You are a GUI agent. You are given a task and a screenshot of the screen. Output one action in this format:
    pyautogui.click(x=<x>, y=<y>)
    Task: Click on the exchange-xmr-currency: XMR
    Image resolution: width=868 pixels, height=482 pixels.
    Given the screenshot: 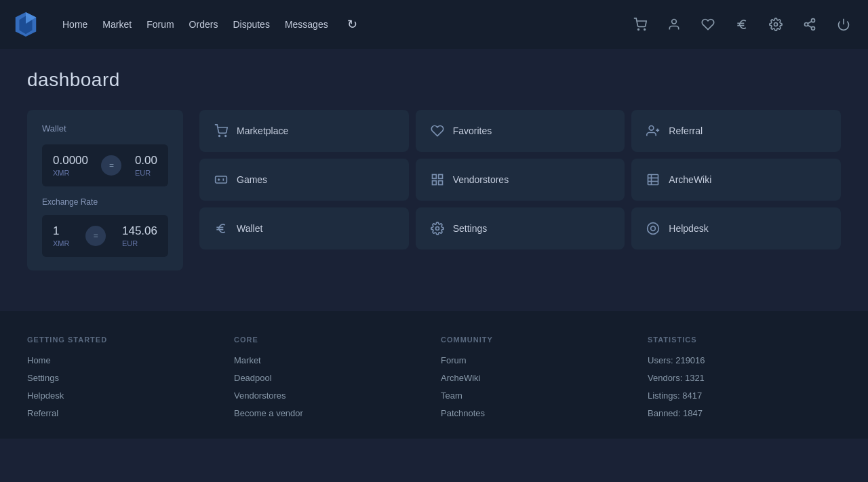 What is the action you would take?
    pyautogui.click(x=61, y=243)
    